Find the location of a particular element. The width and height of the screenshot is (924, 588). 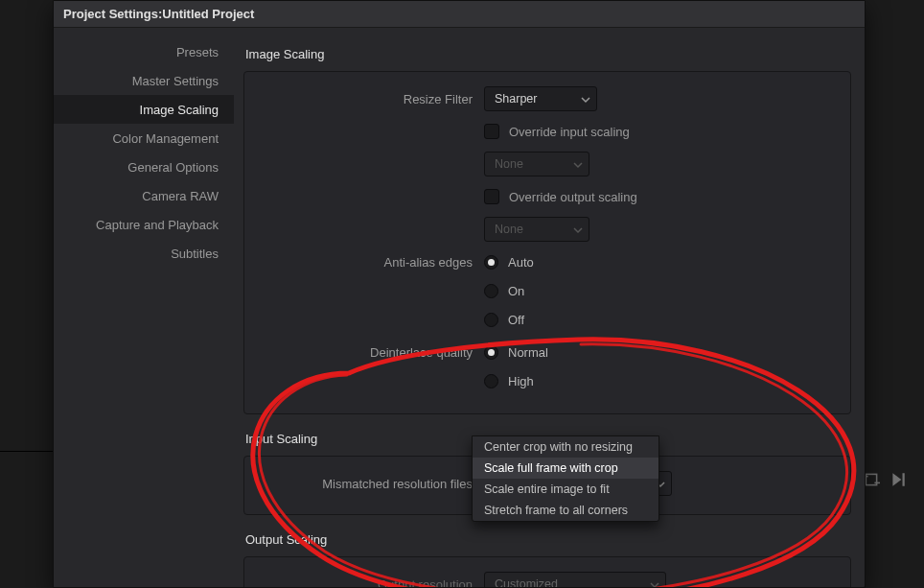

label-anti-alias-edges: Anti-alias edges is located at coordinates (371, 263).